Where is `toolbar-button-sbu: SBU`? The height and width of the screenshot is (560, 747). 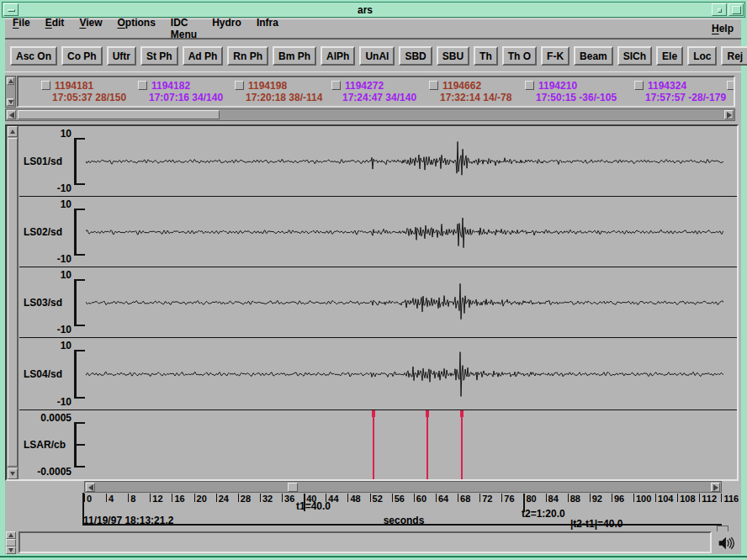
toolbar-button-sbu: SBU is located at coordinates (453, 55).